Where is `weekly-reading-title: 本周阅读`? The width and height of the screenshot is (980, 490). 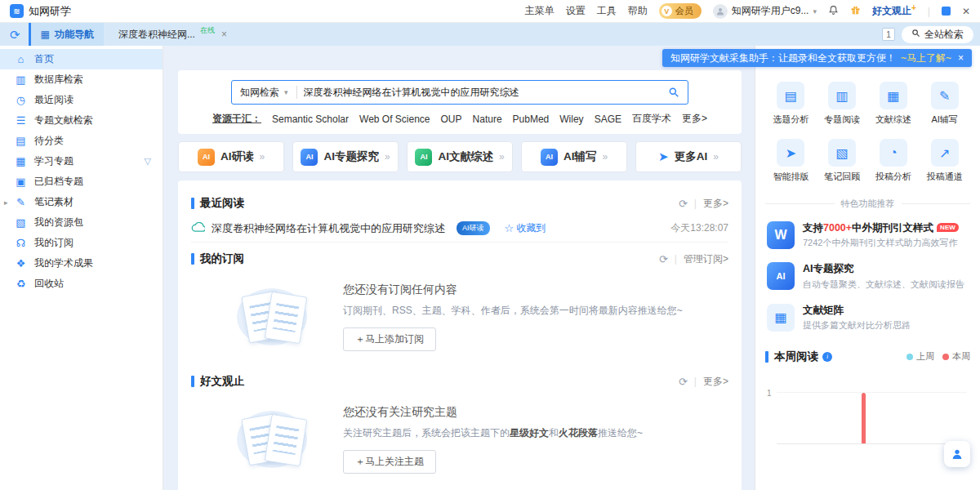
weekly-reading-title: 本周阅读 is located at coordinates (796, 357).